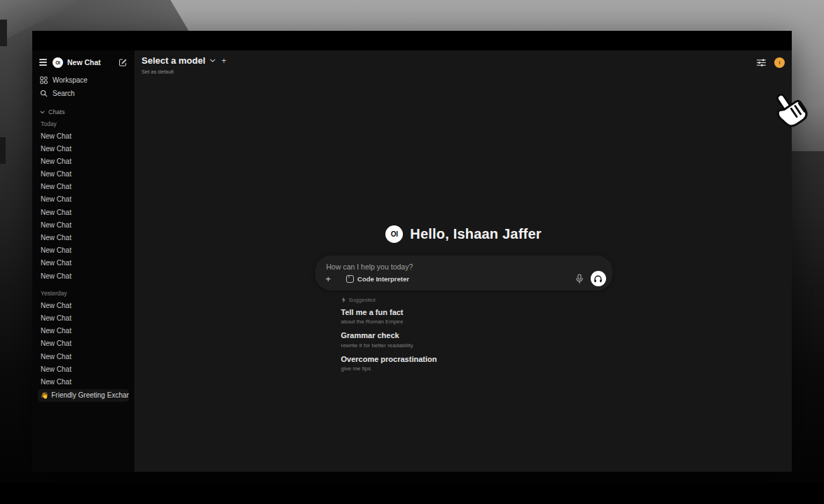 The width and height of the screenshot is (824, 504). Describe the element at coordinates (761, 63) in the screenshot. I see `sliders-icon` at that location.